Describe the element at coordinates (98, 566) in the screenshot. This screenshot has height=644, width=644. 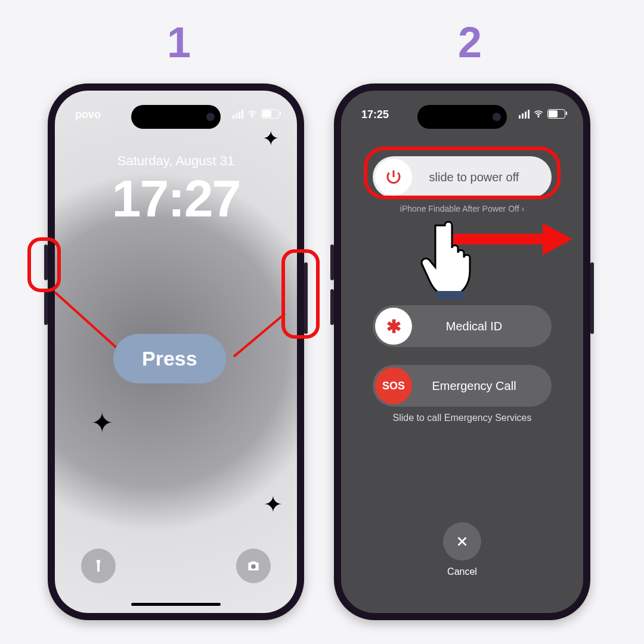
I see `flashlight-icon` at that location.